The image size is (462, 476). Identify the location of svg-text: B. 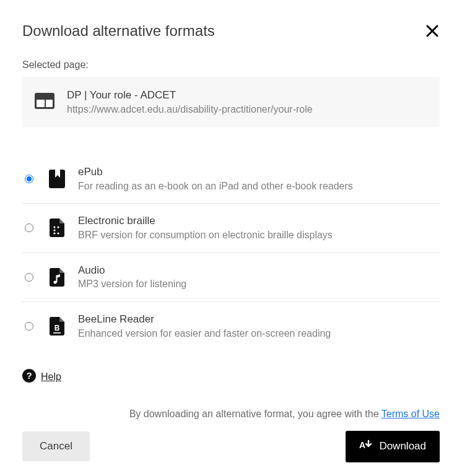
(57, 328).